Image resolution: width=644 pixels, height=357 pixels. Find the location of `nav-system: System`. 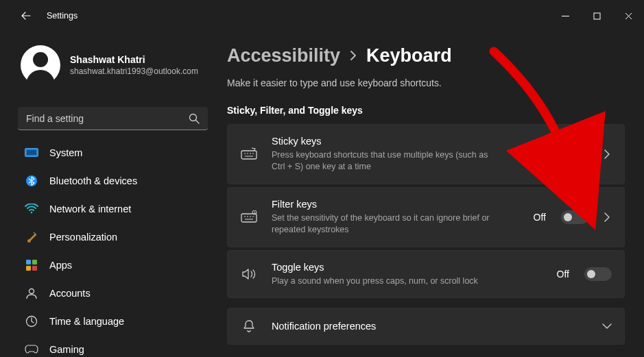

nav-system: System is located at coordinates (112, 152).